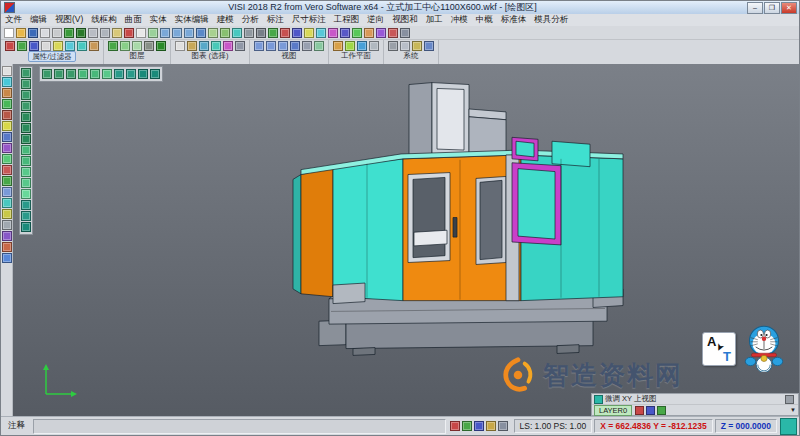 The width and height of the screenshot is (800, 436). What do you see at coordinates (376, 20) in the screenshot?
I see `menu-reverse: 逆向` at bounding box center [376, 20].